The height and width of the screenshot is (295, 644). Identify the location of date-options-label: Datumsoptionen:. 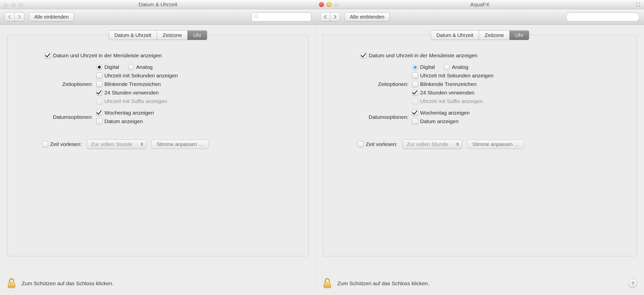
(62, 117).